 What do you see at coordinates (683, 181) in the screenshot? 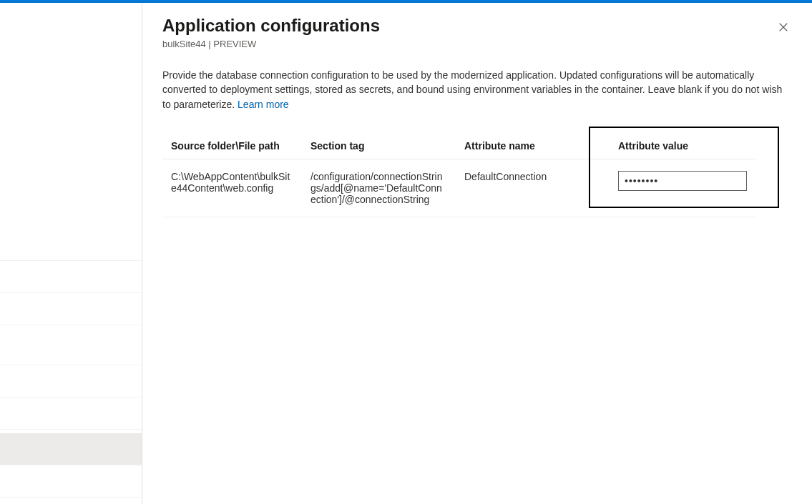
I see `attribute-value-input` at bounding box center [683, 181].